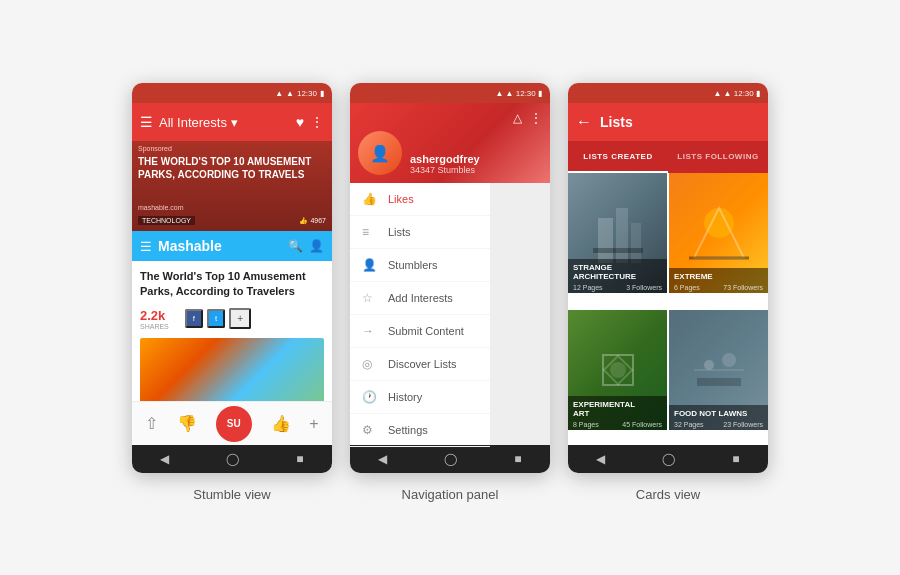 Image resolution: width=900 pixels, height=575 pixels. Describe the element at coordinates (193, 122) in the screenshot. I see `sv-title-text: All Interests` at that location.